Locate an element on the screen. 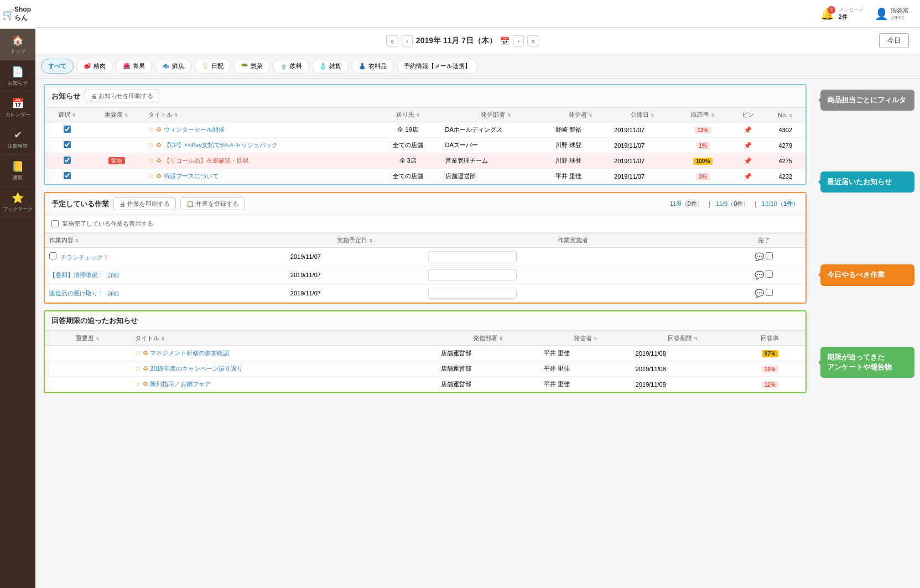  annotation-notices-text: 最近届いたお知らせ is located at coordinates (860, 181).